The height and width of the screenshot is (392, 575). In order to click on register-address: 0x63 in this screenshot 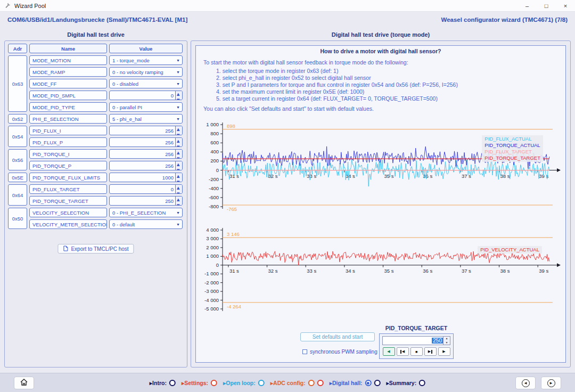, I will do `click(18, 84)`.